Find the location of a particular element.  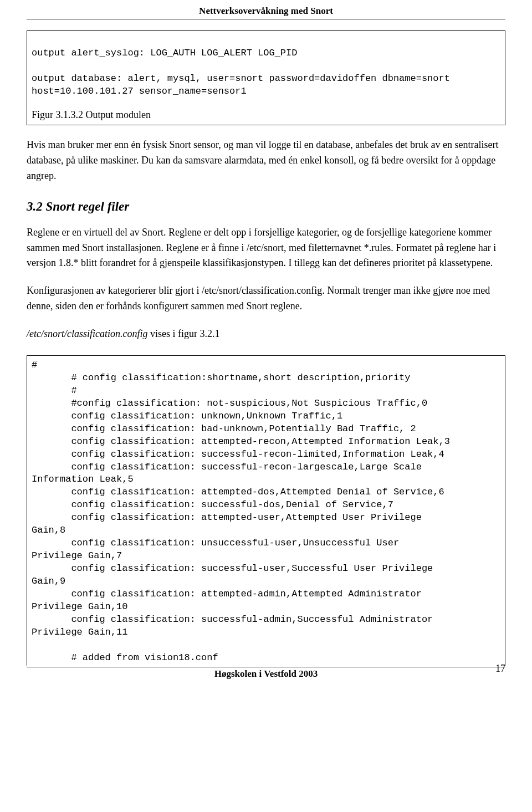

paragraph: /etc/snort/classification.config vises i… is located at coordinates (266, 334).